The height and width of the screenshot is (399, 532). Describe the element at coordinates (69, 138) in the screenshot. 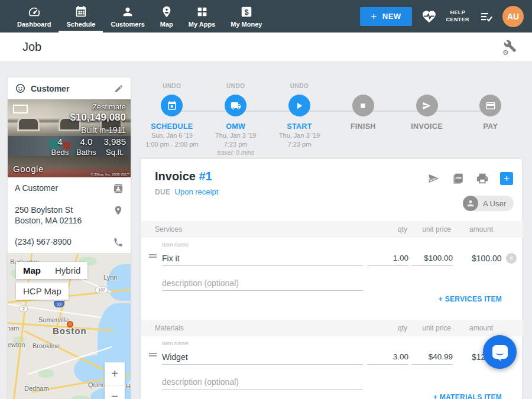

I see `property-photo: Zestimate $10,149,080 Built in 1911 4Bed…` at that location.